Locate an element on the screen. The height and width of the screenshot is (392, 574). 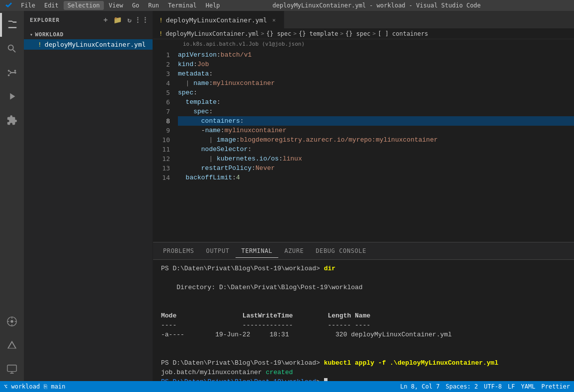
remote-activity-icon is located at coordinates (12, 369).